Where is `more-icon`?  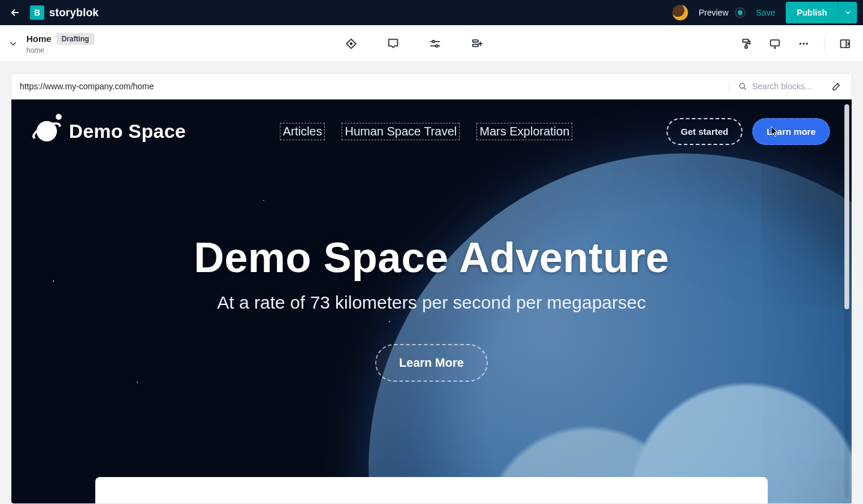 more-icon is located at coordinates (804, 44).